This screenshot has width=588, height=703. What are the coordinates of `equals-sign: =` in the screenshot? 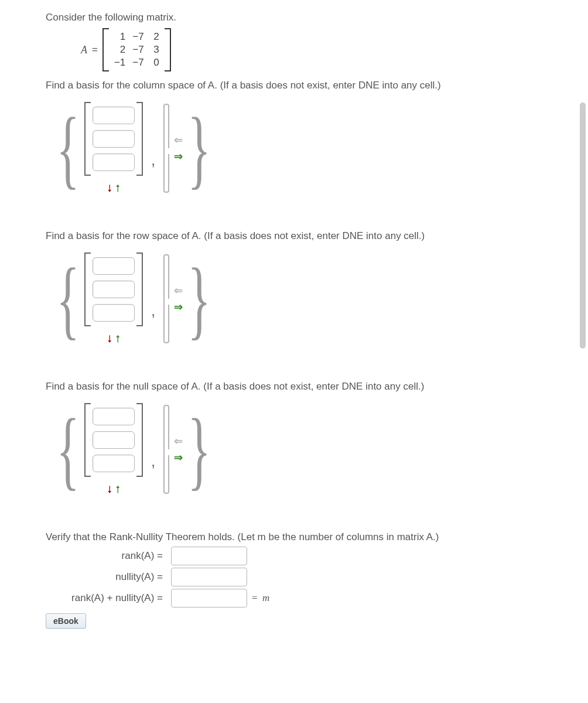 It's located at (95, 50).